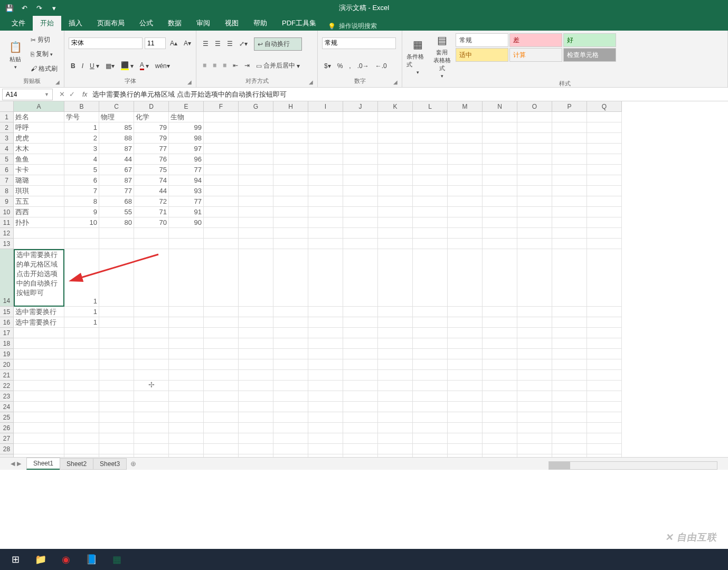  Describe the element at coordinates (604, 386) in the screenshot. I see `cell-Q22` at that location.